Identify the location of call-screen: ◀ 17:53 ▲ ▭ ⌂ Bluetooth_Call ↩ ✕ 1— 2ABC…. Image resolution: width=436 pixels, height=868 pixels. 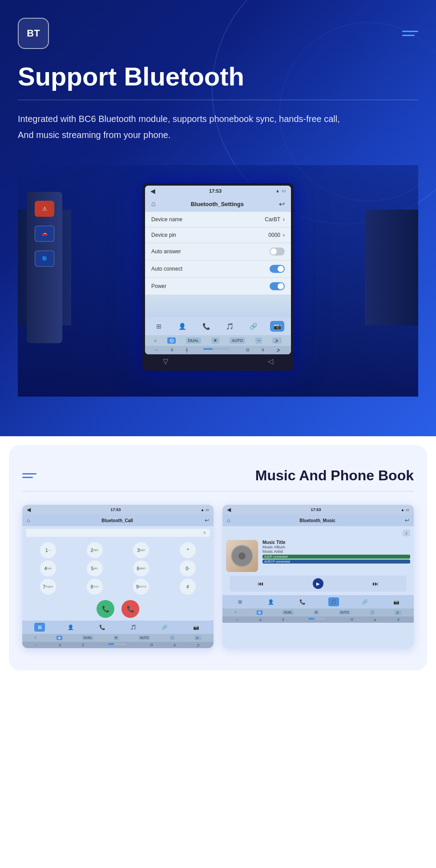
(118, 576).